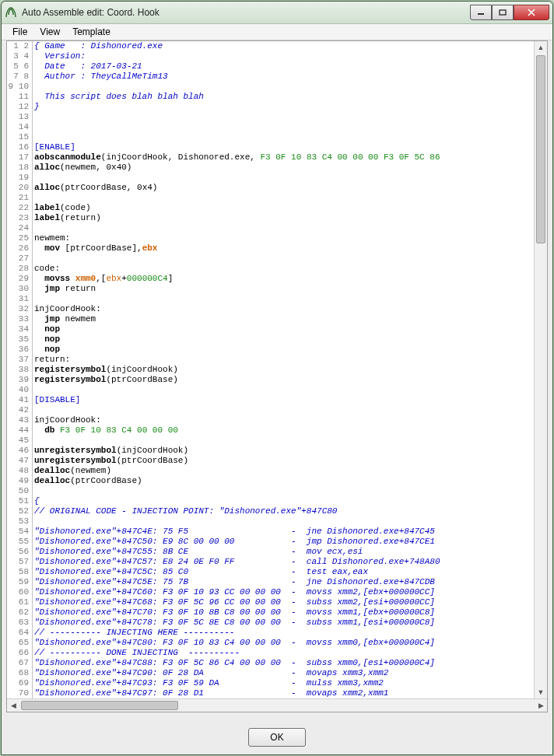 The width and height of the screenshot is (554, 756). What do you see at coordinates (92, 32) in the screenshot?
I see `menu-template: Template` at bounding box center [92, 32].